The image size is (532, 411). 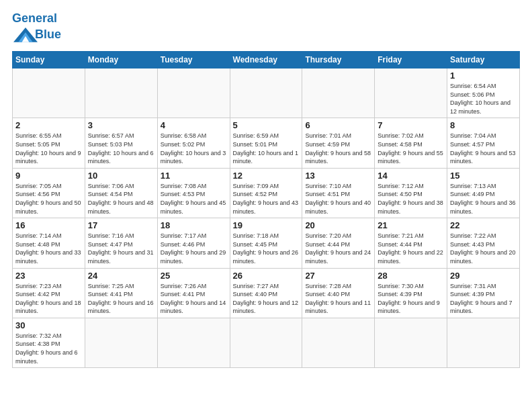 I want to click on calendar-cell: 15Sunrise: 7:13 AM Sunset: 4:49 PM Dayli…, so click(x=484, y=193).